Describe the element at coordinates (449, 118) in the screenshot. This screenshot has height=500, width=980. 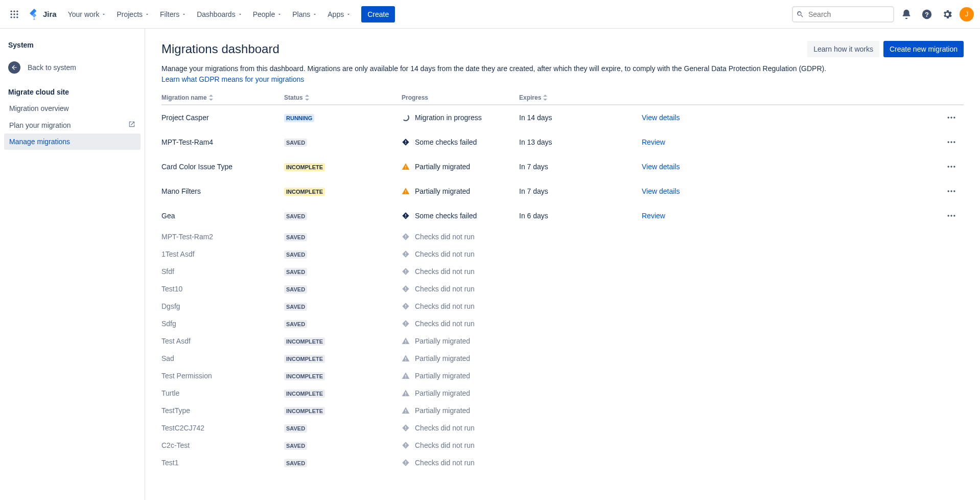
I see `progress-text: Migration in progress` at that location.